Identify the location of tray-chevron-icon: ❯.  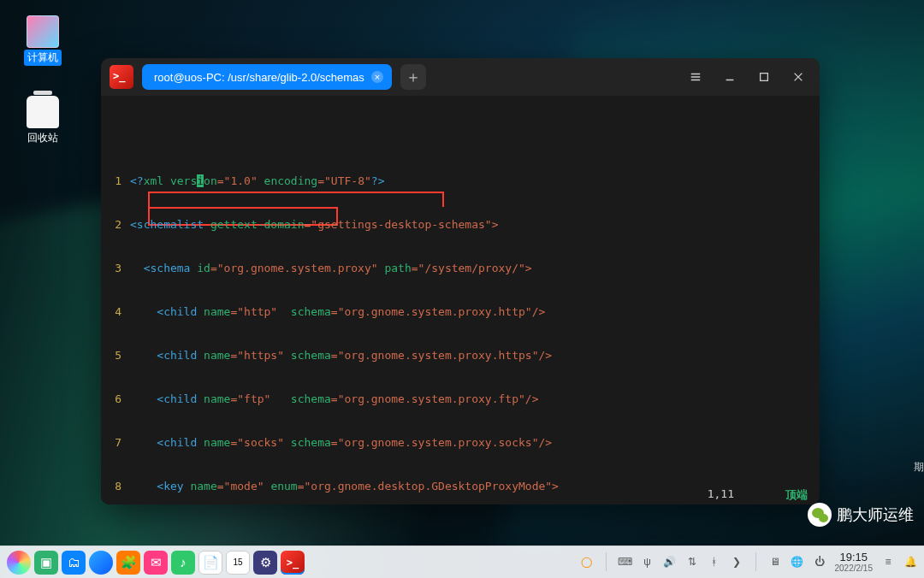
(737, 562).